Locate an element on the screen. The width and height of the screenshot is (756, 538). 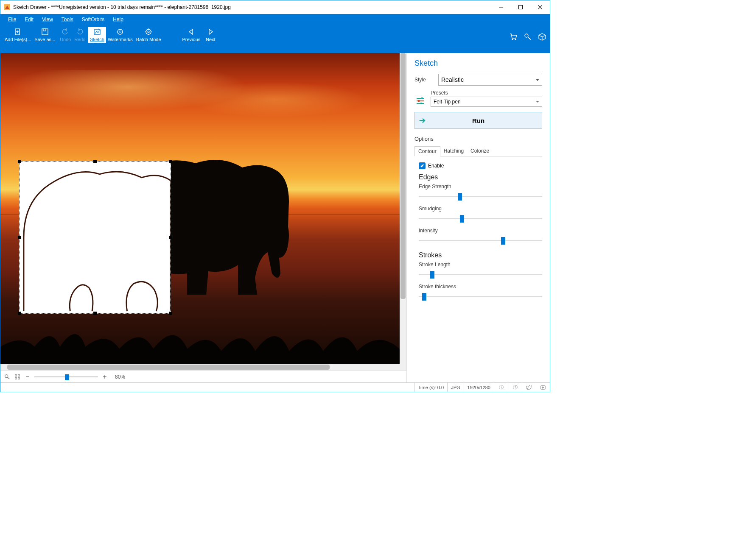
side-panel: Sketch Style Realistic Presets Felt-Tip … is located at coordinates (478, 218).